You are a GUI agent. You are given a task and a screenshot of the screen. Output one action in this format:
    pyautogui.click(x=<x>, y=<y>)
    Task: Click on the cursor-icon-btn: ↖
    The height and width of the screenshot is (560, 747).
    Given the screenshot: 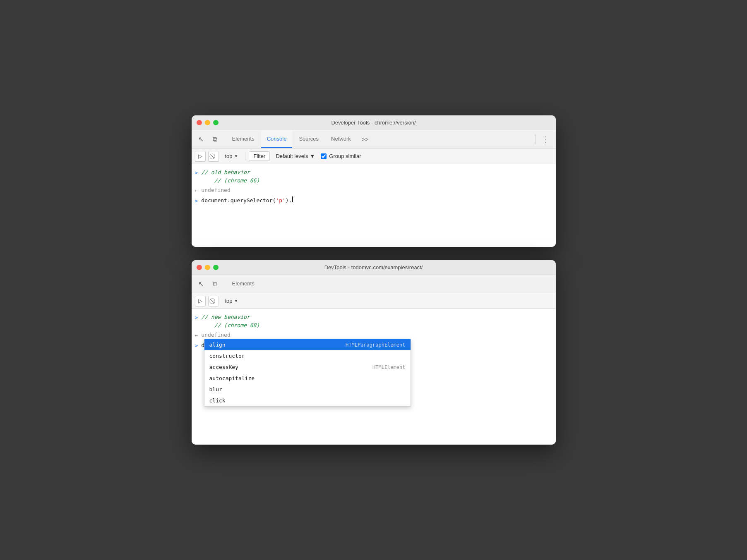 What is the action you would take?
    pyautogui.click(x=201, y=139)
    